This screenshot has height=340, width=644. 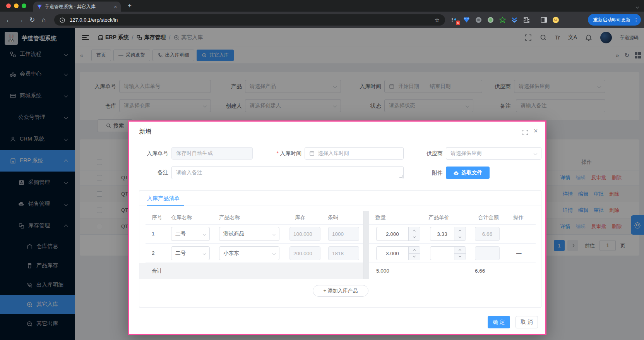 I want to click on extension-badge: 6, so click(x=458, y=23).